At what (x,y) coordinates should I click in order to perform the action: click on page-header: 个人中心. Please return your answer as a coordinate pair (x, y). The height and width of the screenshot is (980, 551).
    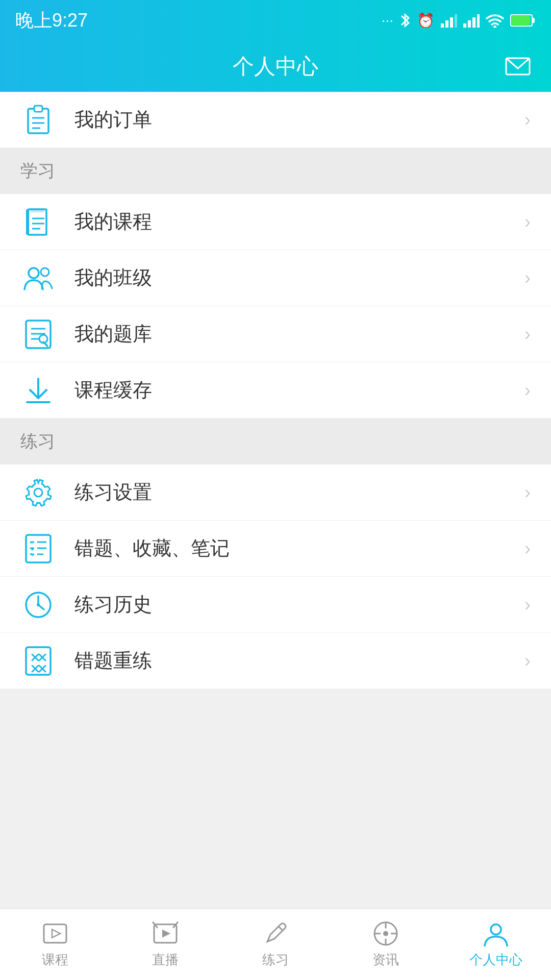
    Looking at the image, I should click on (276, 66).